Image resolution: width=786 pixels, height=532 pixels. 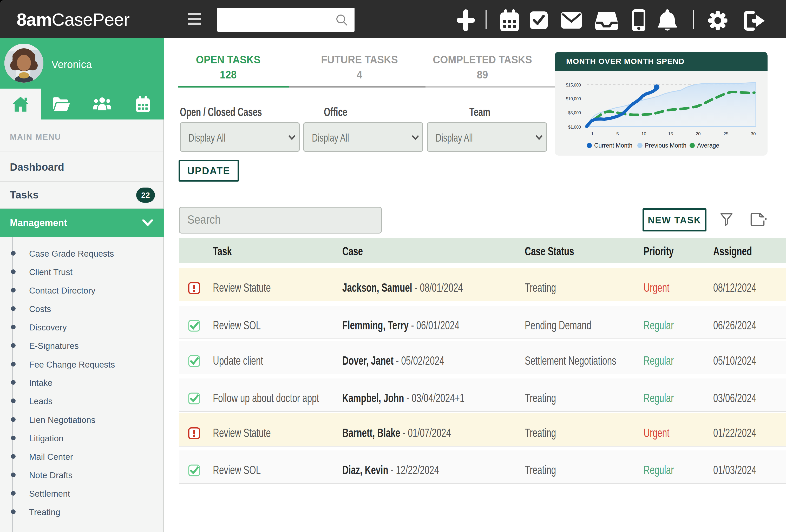 What do you see at coordinates (644, 134) in the screenshot?
I see `svg-text: 10` at bounding box center [644, 134].